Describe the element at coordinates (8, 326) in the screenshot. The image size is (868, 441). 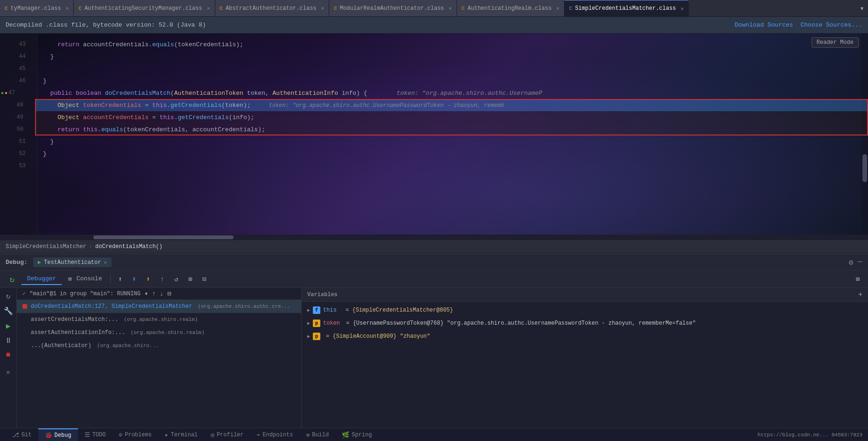
I see `sidebar-resume-icon: ▶` at that location.